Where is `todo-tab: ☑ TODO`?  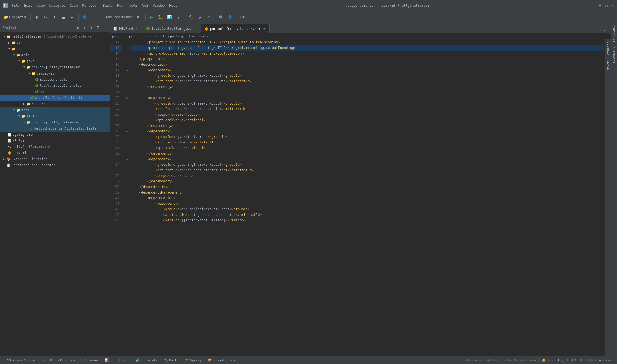 todo-tab: ☑ TODO is located at coordinates (47, 360).